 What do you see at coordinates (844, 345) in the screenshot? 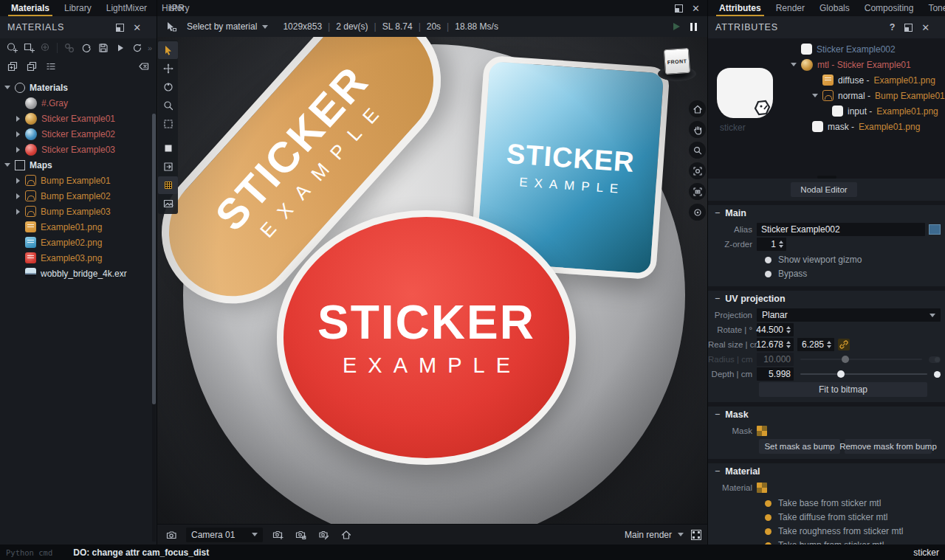
I see `link-aspect-icon` at bounding box center [844, 345].